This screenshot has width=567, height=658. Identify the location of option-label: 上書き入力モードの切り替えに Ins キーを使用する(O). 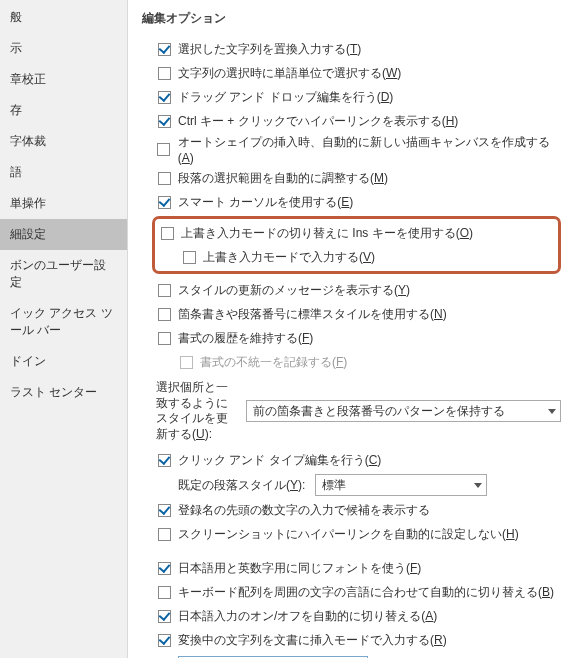
(327, 234).